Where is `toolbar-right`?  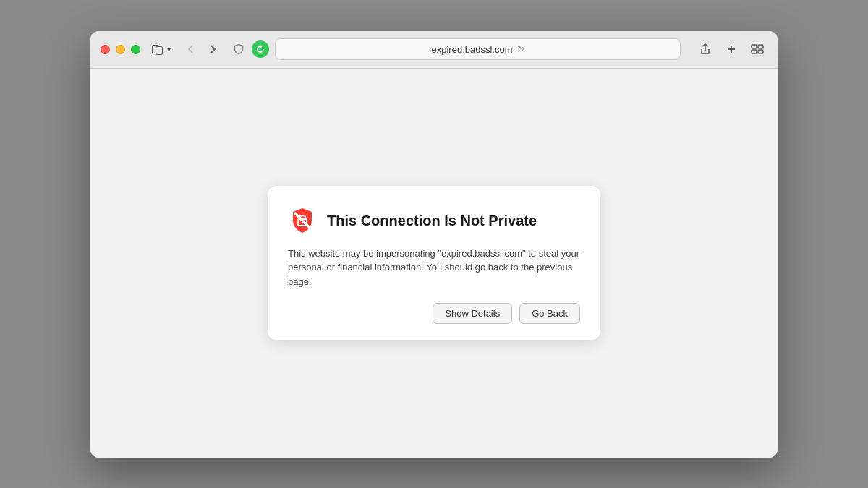
toolbar-right is located at coordinates (731, 49).